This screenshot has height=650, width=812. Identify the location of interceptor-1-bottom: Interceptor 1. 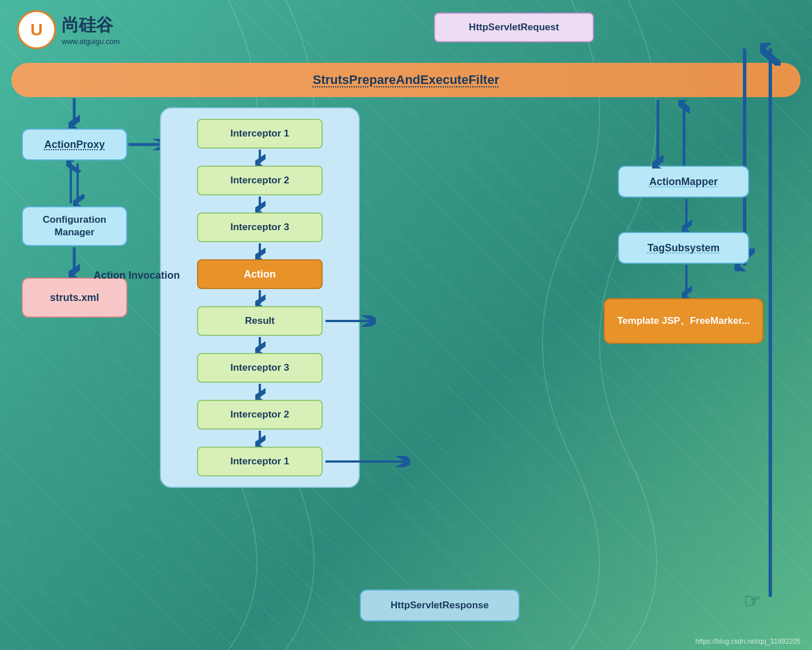
(260, 462).